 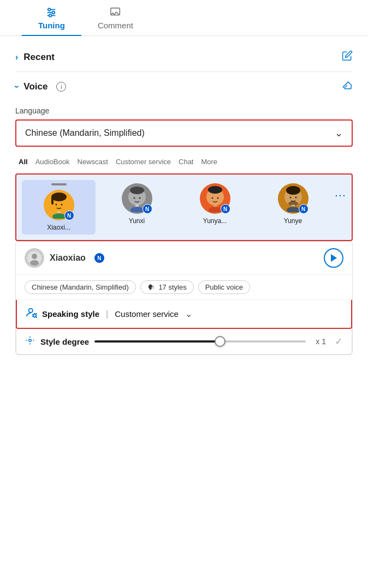 What do you see at coordinates (200, 341) in the screenshot?
I see `slider-wrap` at bounding box center [200, 341].